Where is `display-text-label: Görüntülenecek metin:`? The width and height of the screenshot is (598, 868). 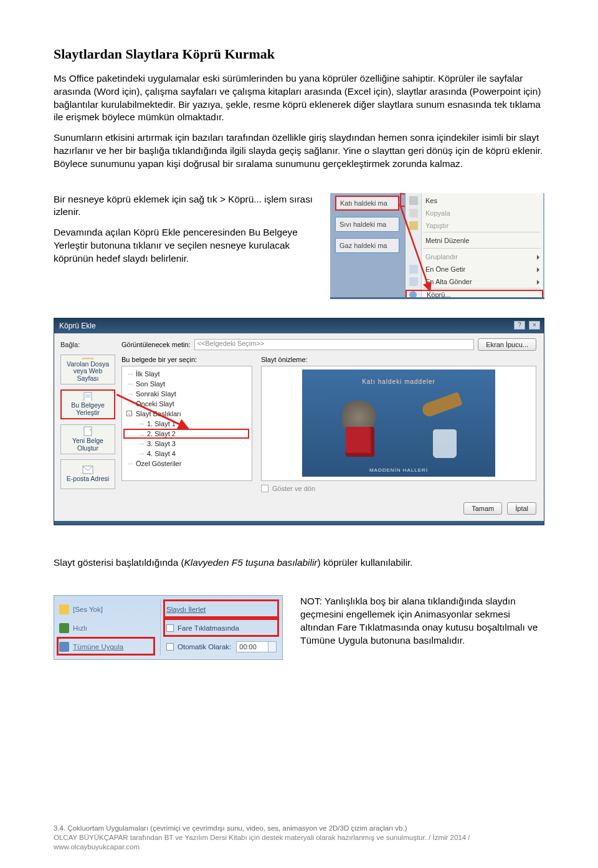 display-text-label: Görüntülenecek metin: is located at coordinates (156, 345).